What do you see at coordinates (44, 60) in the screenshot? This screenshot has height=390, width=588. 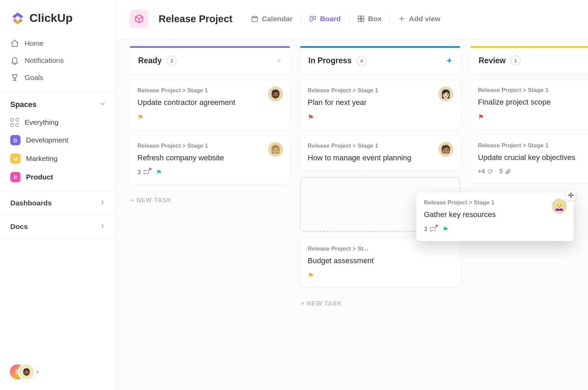 I see `nav-label: Notifications` at bounding box center [44, 60].